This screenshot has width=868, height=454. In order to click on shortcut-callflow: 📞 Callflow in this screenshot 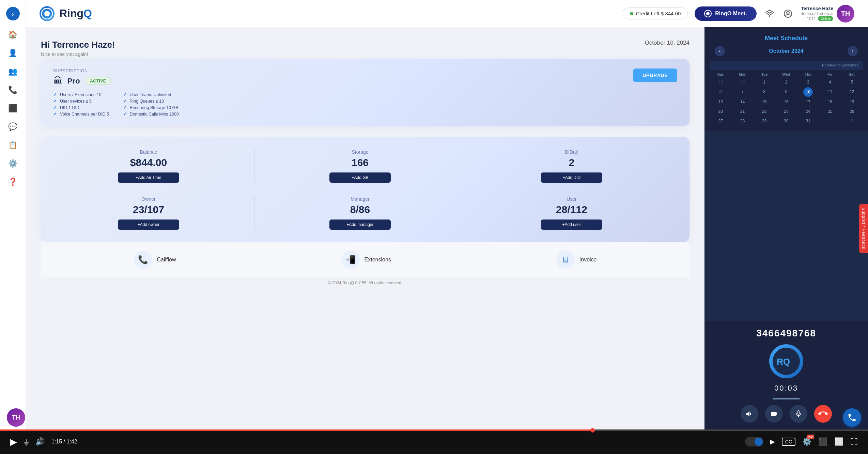, I will do `click(155, 260)`.